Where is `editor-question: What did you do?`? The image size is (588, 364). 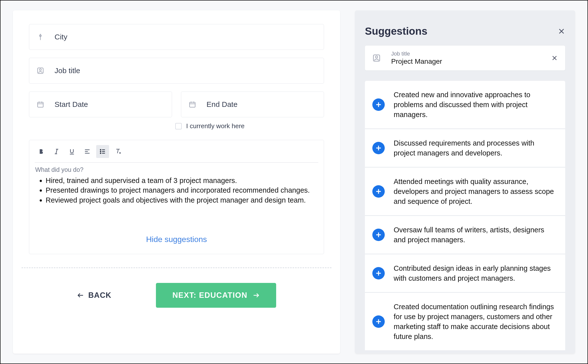 editor-question: What did you do? is located at coordinates (176, 170).